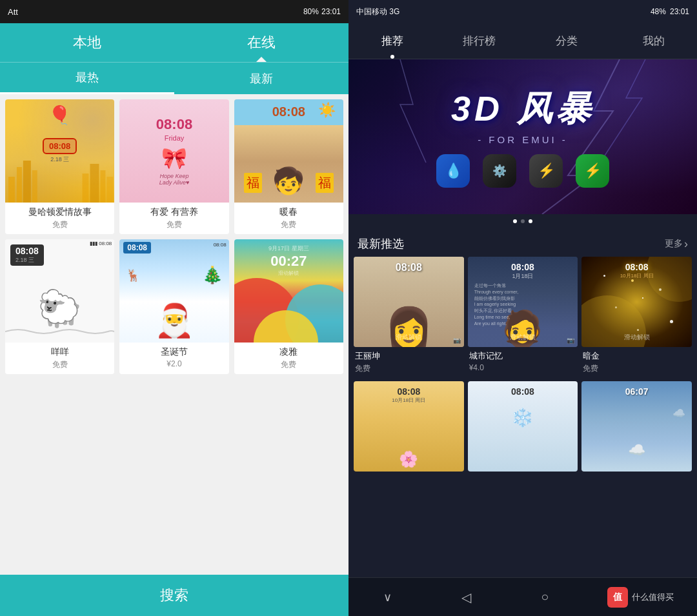  What do you see at coordinates (311, 12) in the screenshot?
I see `battery-label: 80%` at bounding box center [311, 12].